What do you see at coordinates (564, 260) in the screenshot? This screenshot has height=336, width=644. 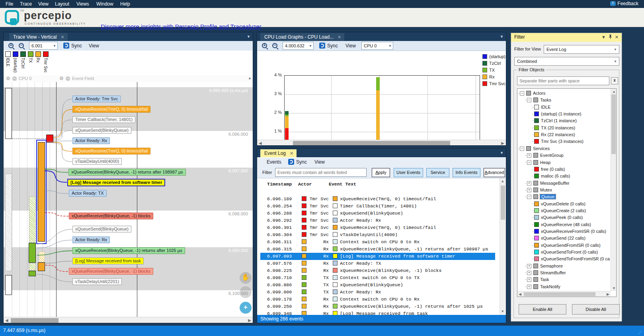 I see `tree-node-xqueuesendtofrontfromisr: xQueueSendToFrontFromISR (0 ca` at bounding box center [564, 260].